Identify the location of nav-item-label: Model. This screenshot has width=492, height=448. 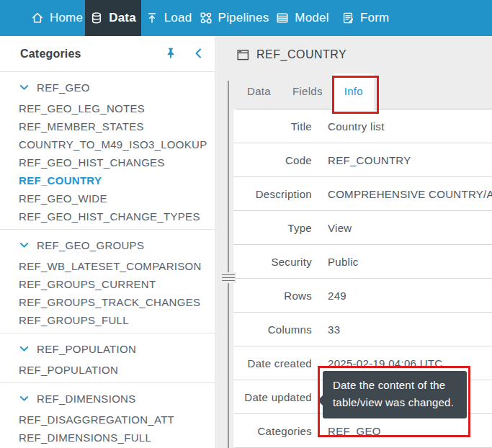
(311, 18).